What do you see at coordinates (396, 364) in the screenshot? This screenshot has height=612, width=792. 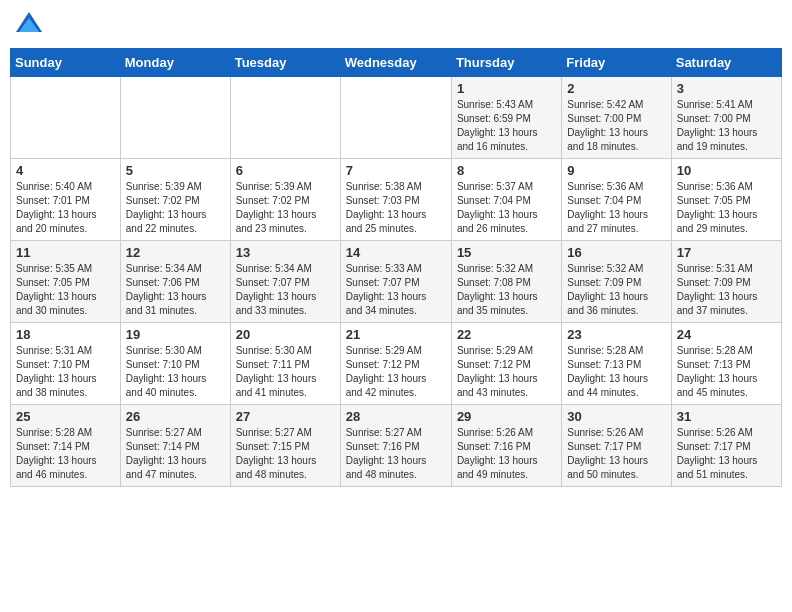 I see `calendar-cell: 21Sunrise: 5:29 AM Sunset: 7:12 PM Dayli…` at bounding box center [396, 364].